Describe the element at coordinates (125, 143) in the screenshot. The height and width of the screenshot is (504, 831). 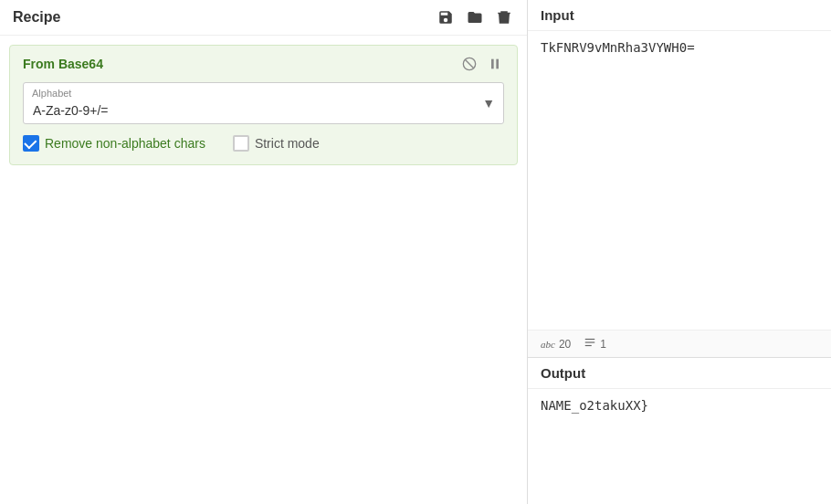
I see `remove-non-alphabet-label: Remove non-alphabet chars` at that location.